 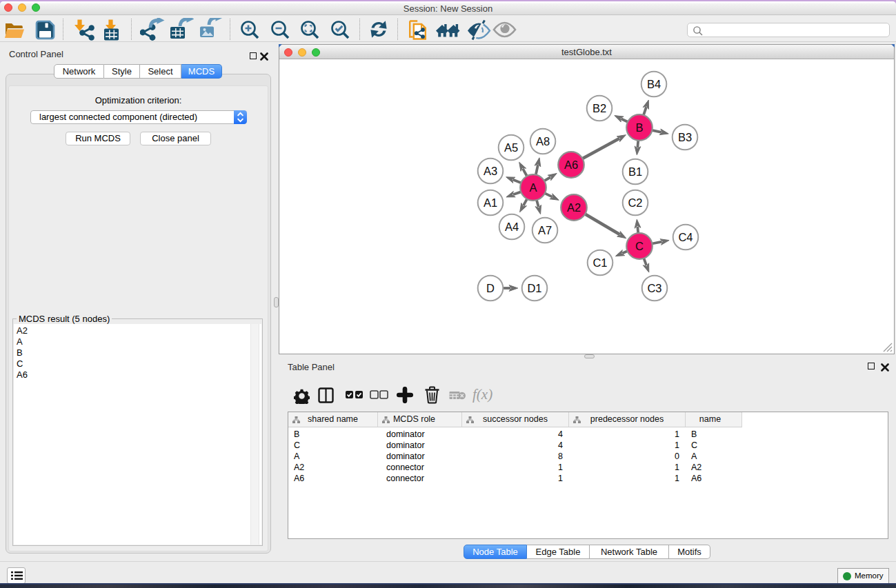 What do you see at coordinates (600, 263) in the screenshot?
I see `svg-text: C1` at bounding box center [600, 263].